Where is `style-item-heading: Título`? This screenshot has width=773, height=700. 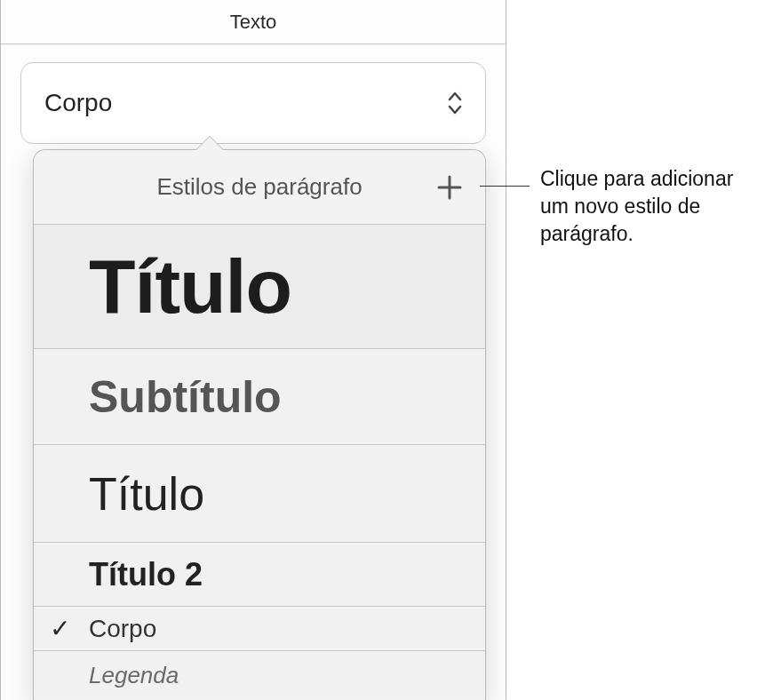
style-item-heading: Título is located at coordinates (259, 494).